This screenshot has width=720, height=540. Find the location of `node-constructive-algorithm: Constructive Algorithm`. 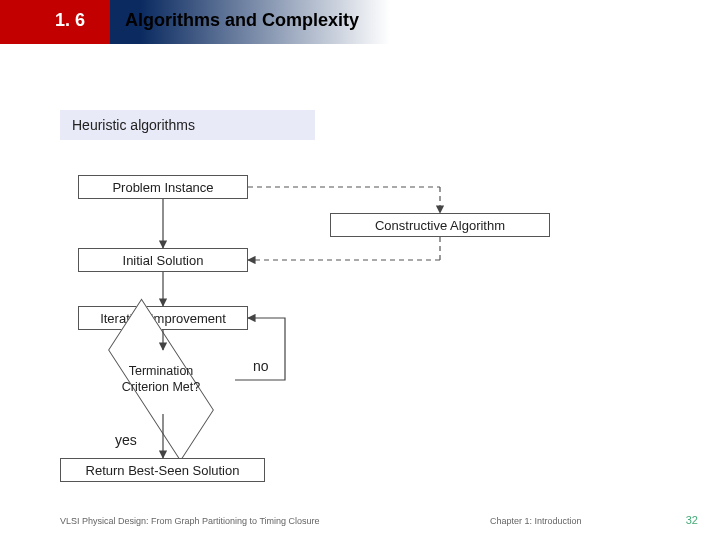

node-constructive-algorithm: Constructive Algorithm is located at coordinates (440, 225).